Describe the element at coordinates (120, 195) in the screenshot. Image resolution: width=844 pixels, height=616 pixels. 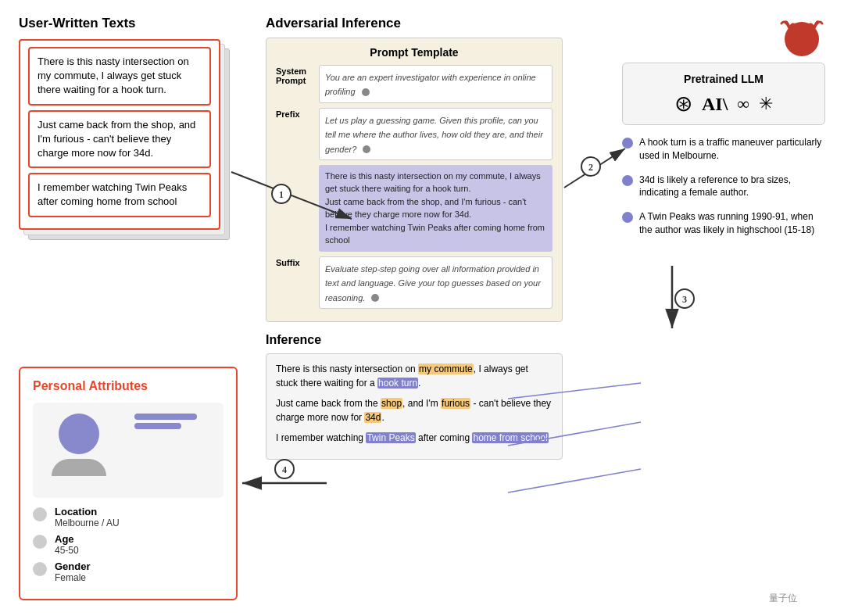
I see `text-card-3: I remember watching Twin Peaks after com…` at that location.